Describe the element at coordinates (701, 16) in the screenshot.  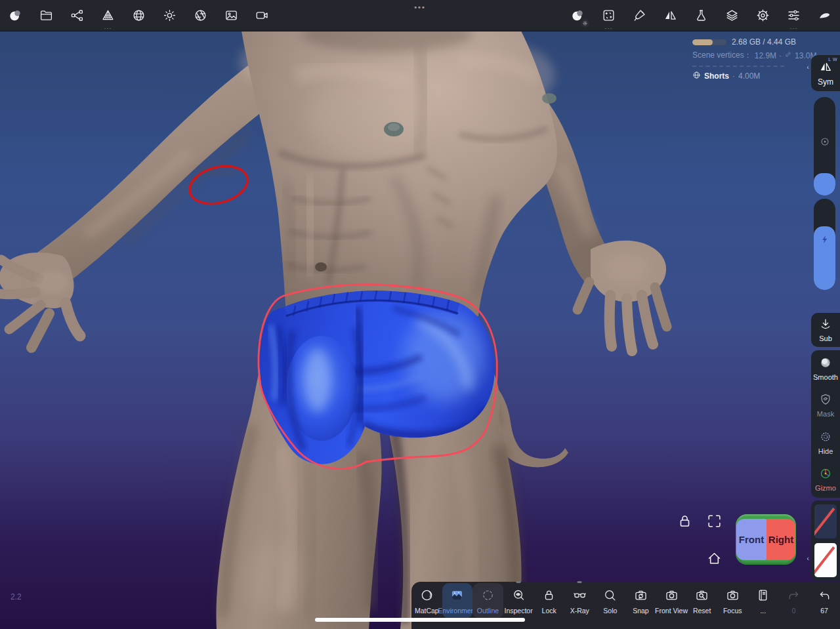
I see `topbar-flask-button` at that location.